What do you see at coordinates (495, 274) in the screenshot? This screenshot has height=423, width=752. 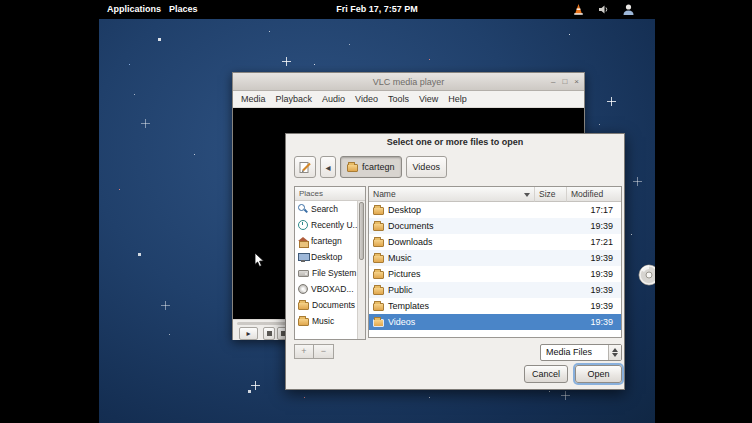 I see `file-row-pictures: Pictures 19:39` at bounding box center [495, 274].